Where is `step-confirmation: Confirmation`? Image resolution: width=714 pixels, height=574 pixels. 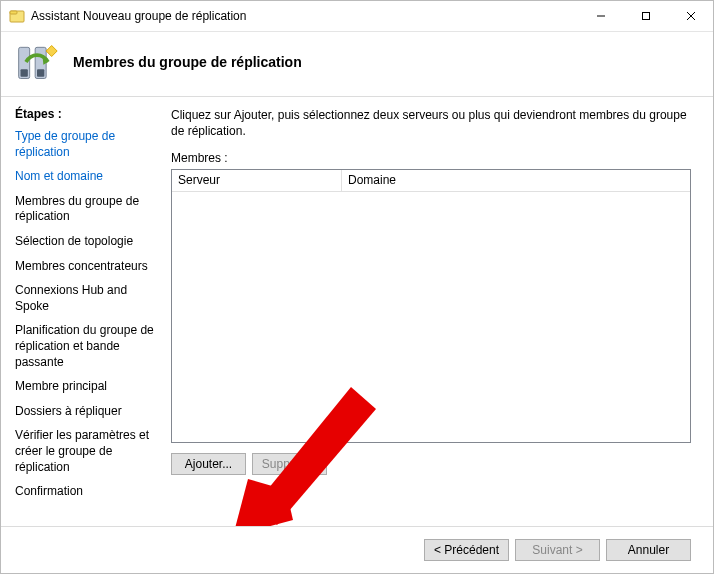
step-confirmation: Confirmation is located at coordinates (86, 492).